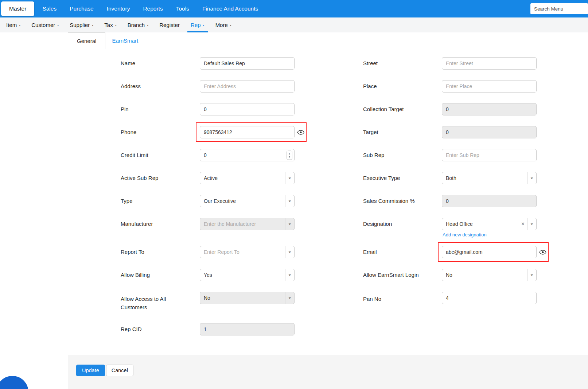 The height and width of the screenshot is (389, 588). Describe the element at coordinates (90, 370) in the screenshot. I see `update-button: Update` at that location.